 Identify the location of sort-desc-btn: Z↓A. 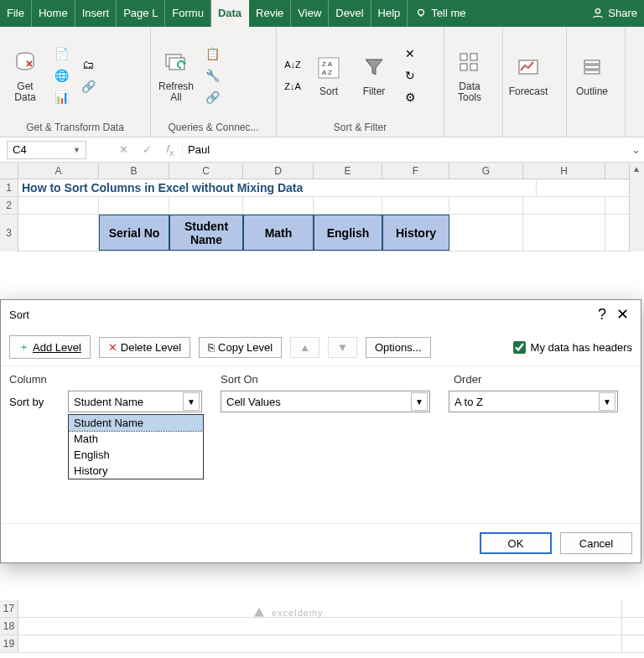
(293, 86).